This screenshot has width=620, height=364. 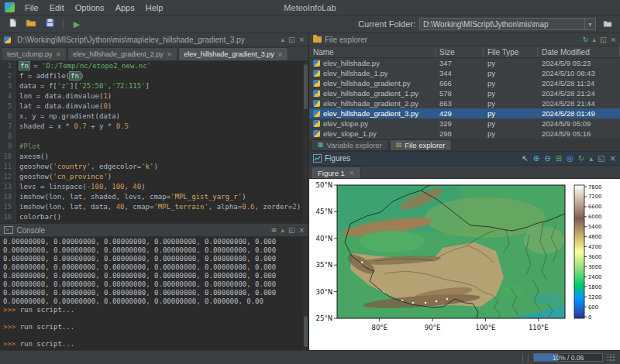 What do you see at coordinates (154, 167) in the screenshot?
I see `code-line: 11geoshow('country', edgecolor='k')` at bounding box center [154, 167].